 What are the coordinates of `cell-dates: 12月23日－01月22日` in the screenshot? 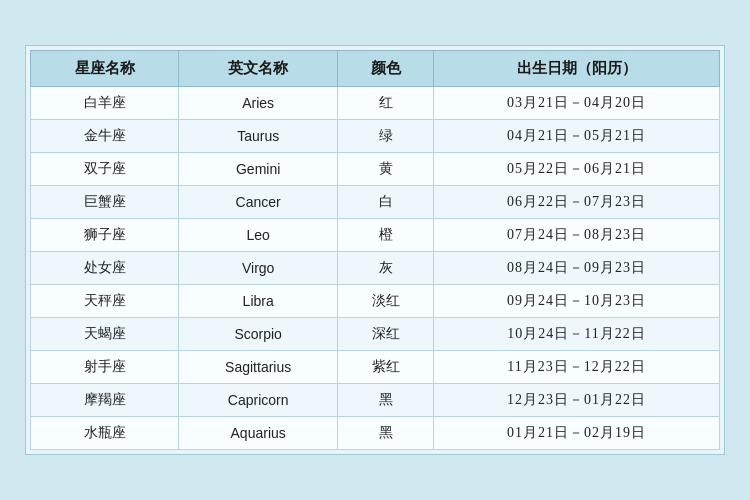 It's located at (577, 400).